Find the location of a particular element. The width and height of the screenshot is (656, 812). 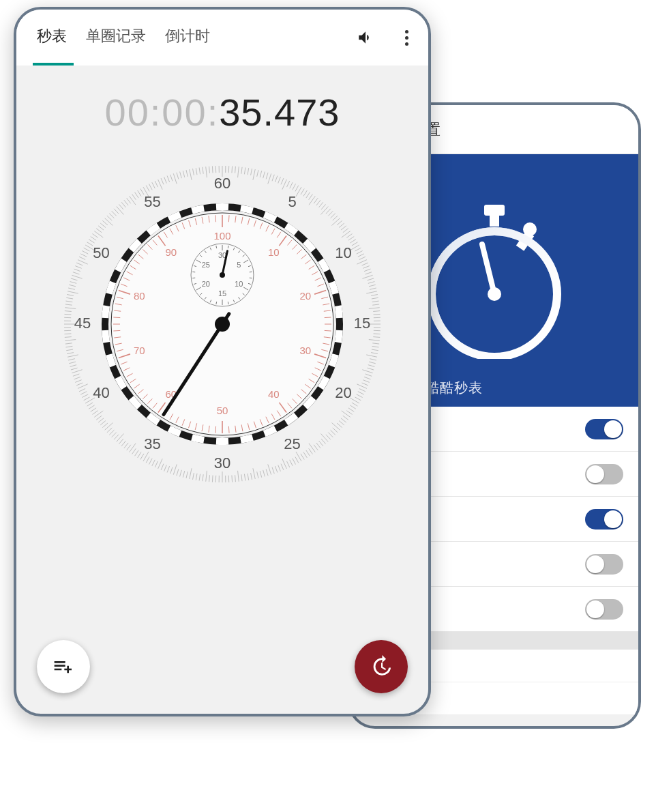

tab-stopwatch: 秒表 is located at coordinates (52, 38).